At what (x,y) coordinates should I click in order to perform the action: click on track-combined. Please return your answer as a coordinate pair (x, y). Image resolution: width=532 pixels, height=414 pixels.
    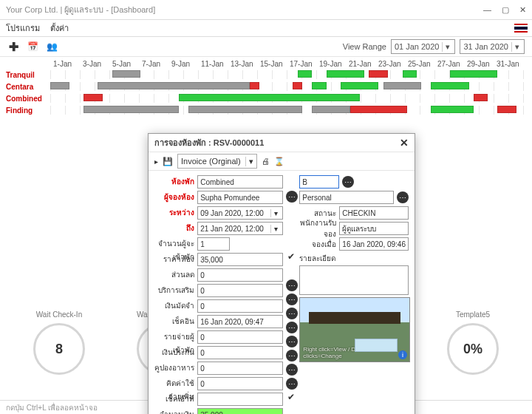
    Looking at the image, I should click on (288, 98).